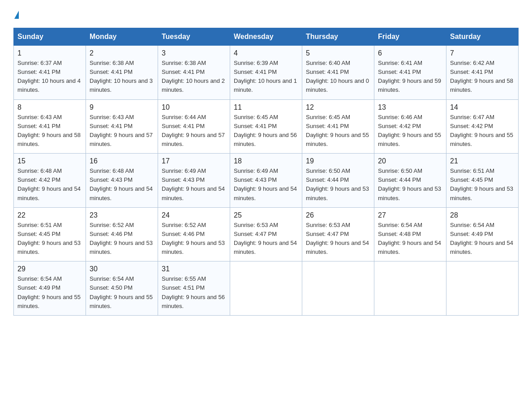  What do you see at coordinates (194, 161) in the screenshot?
I see `day-number: 17` at bounding box center [194, 161].